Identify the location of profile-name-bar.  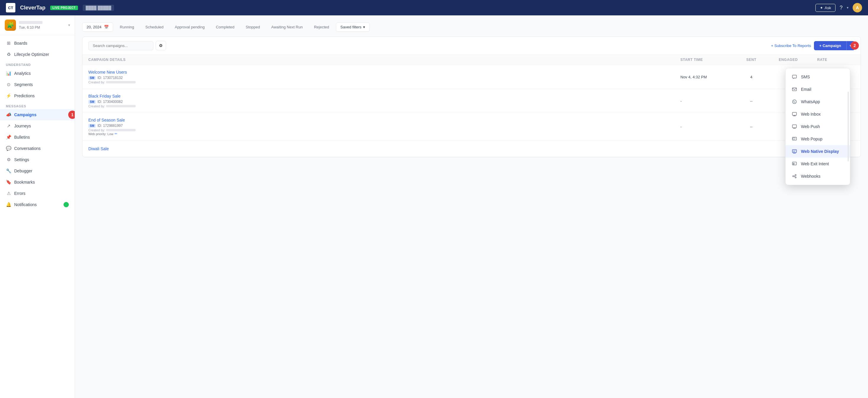
(31, 22).